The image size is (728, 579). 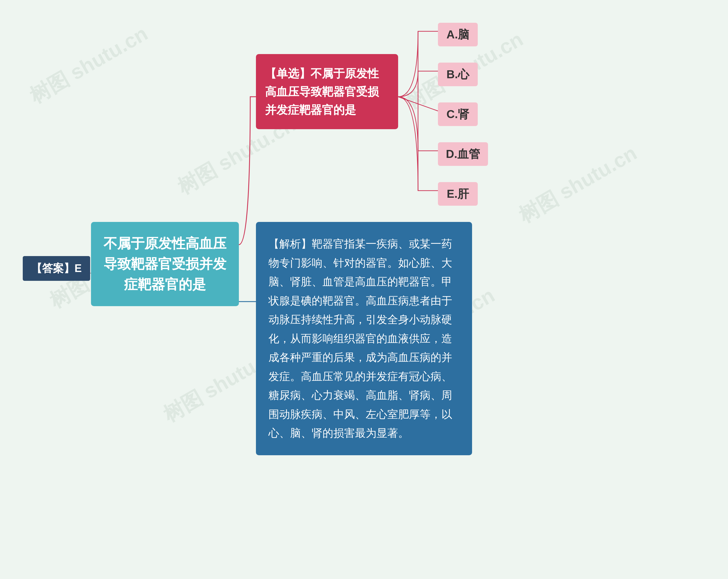 I want to click on option-c-label: C.肾, so click(x=458, y=114).